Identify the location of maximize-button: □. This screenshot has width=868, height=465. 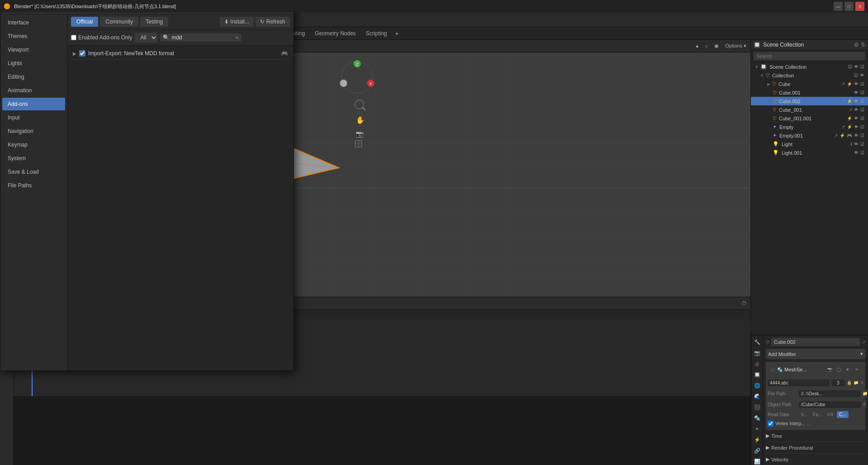
(849, 6).